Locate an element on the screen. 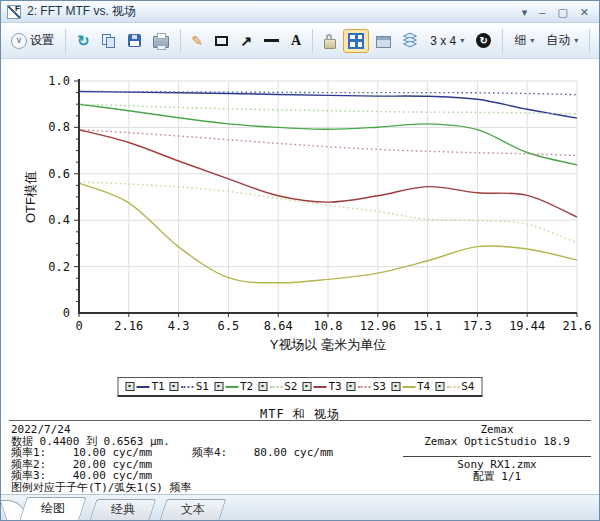 Image resolution: width=600 pixels, height=521 pixels. sampling-dropdown: 细▾ is located at coordinates (524, 41).